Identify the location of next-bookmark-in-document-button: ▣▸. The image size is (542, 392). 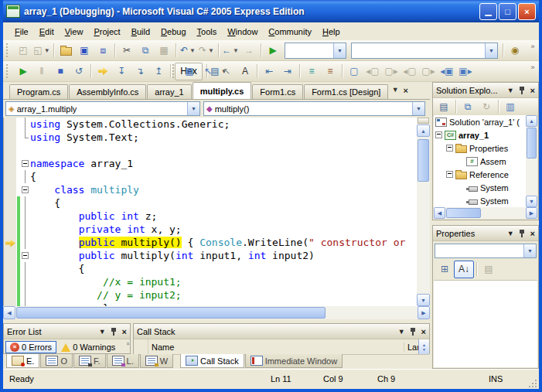
(465, 71).